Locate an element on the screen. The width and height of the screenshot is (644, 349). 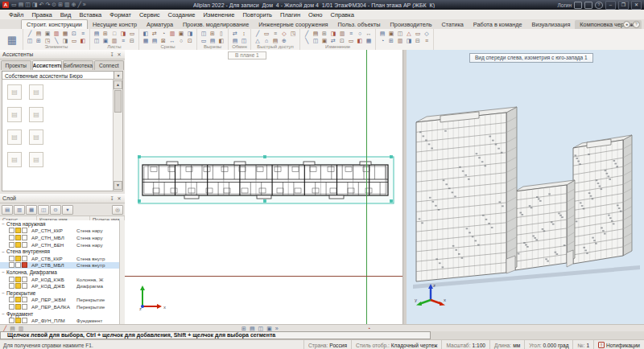
ribbon-tool-icon: △ is located at coordinates (258, 40).